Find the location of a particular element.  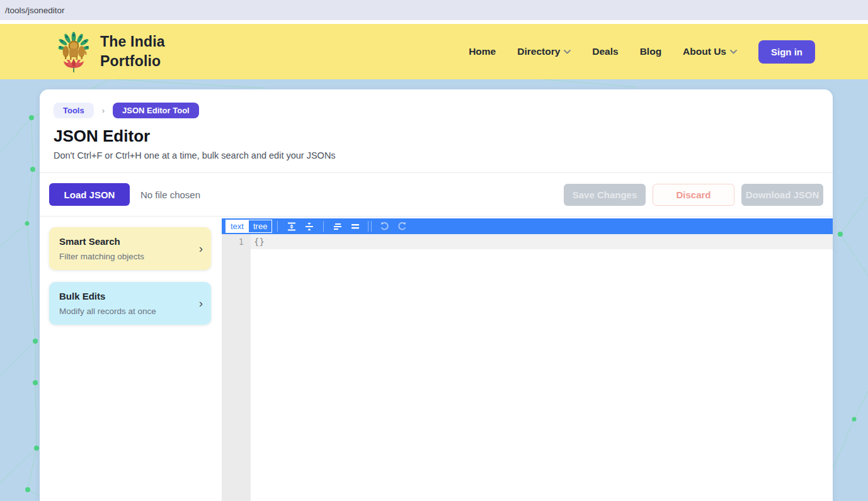

file-status-text: No file chosen is located at coordinates (170, 195).